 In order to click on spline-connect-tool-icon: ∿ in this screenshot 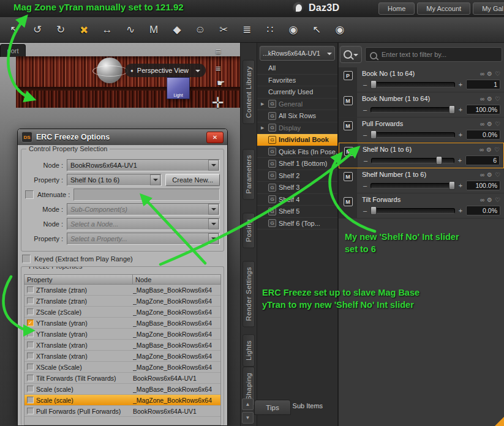, I will do `click(130, 30)`.